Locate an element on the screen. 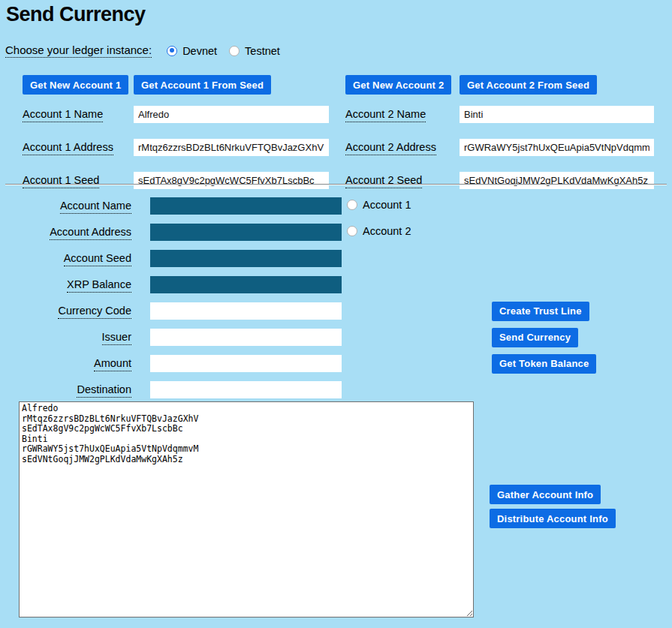 This screenshot has width=672, height=628. destination-label: Destination is located at coordinates (104, 390).